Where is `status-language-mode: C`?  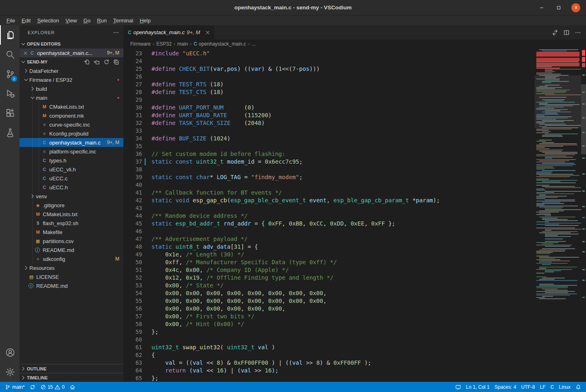
status-language-mode: C is located at coordinates (552, 387).